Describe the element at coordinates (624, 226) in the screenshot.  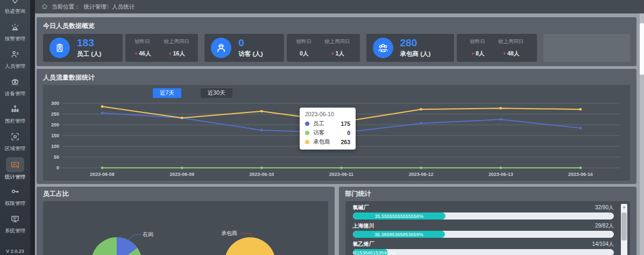
I see `dept-scrollbar-thumb` at that location.